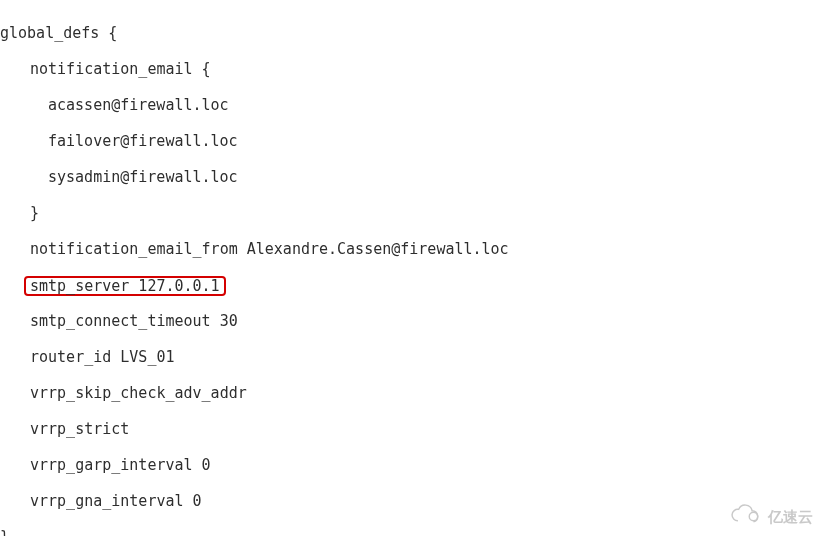 The height and width of the screenshot is (536, 825). What do you see at coordinates (412, 532) in the screenshot?
I see `cfg-global-defs-close: }` at bounding box center [412, 532].